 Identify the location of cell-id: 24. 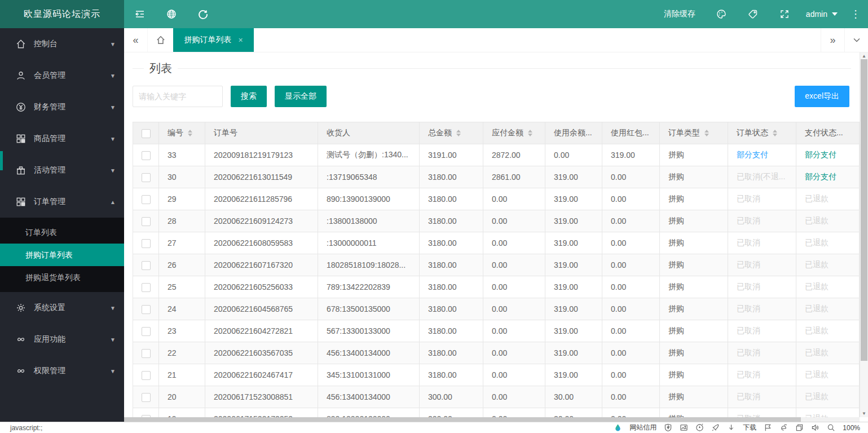
(172, 309).